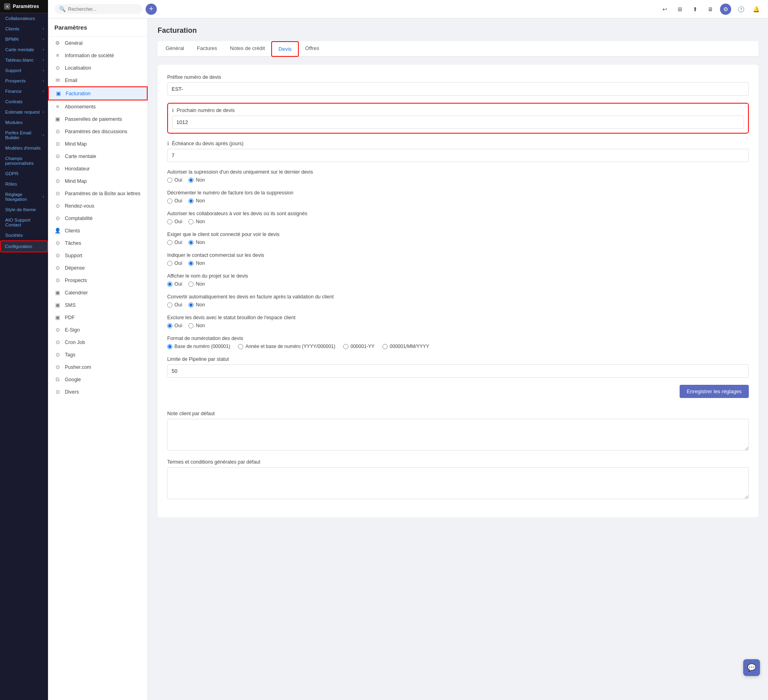  Describe the element at coordinates (98, 68) in the screenshot. I see `middle-item-localisation: ⊙Localisation` at that location.